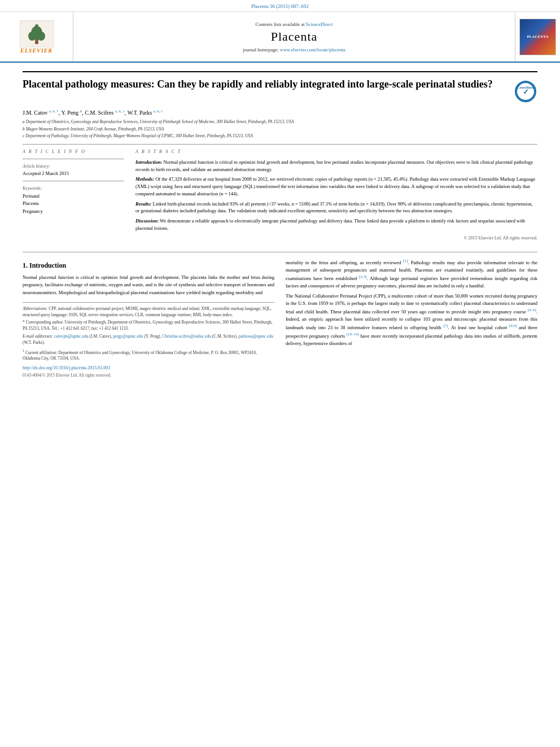 The image size is (560, 747). What do you see at coordinates (73, 159) in the screenshot?
I see `article-info-divider` at bounding box center [73, 159].